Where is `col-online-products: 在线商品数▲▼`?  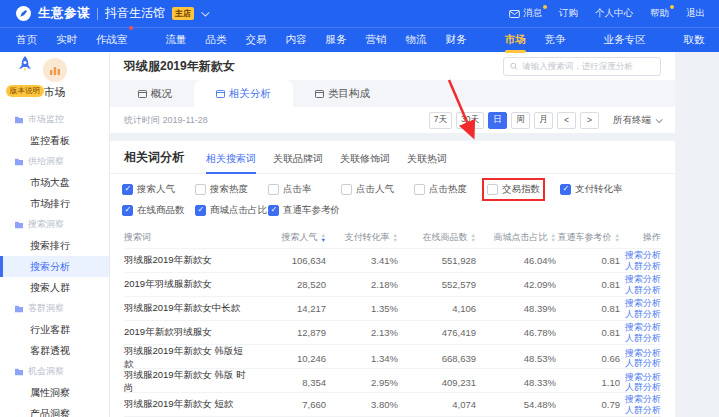 col-online-products: 在线商品数▲▼ is located at coordinates (437, 238).